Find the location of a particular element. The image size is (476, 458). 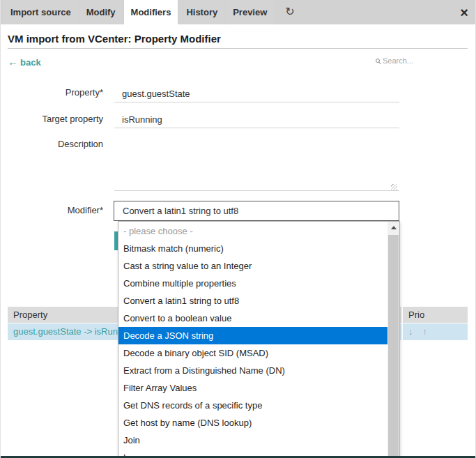

title-divider is located at coordinates (238, 49).